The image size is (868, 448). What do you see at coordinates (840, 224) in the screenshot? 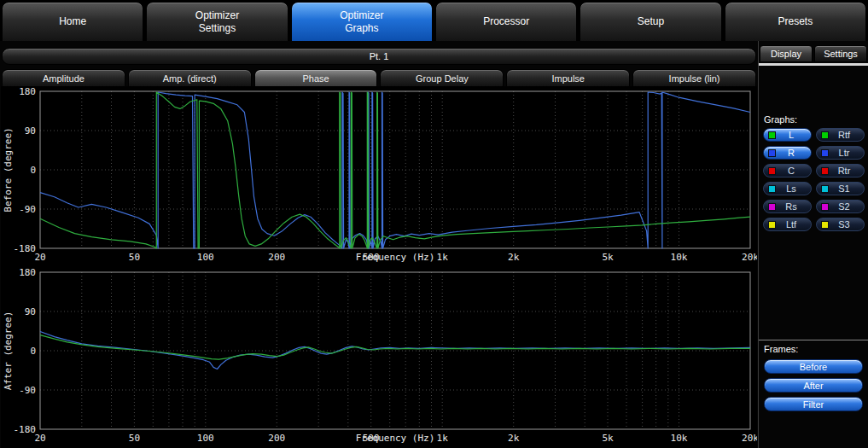
I see `graph-toggle-s3: S3` at bounding box center [840, 224].